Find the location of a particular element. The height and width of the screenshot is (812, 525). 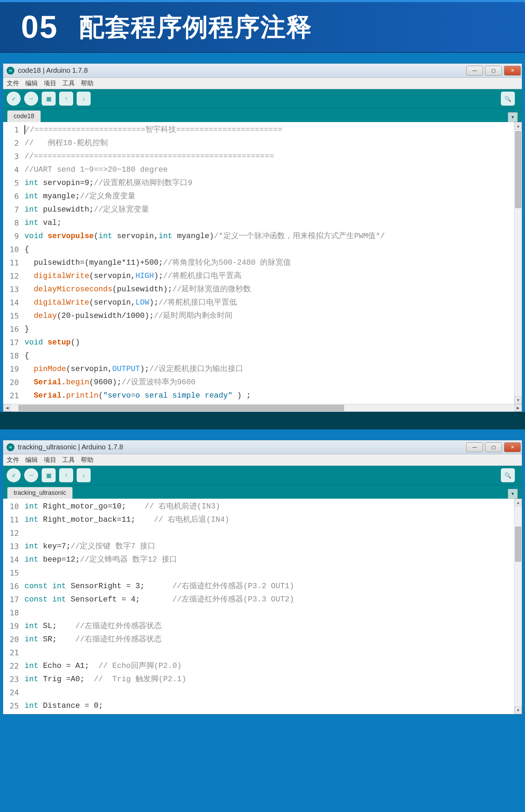

minimize-icon: — is located at coordinates (475, 447).